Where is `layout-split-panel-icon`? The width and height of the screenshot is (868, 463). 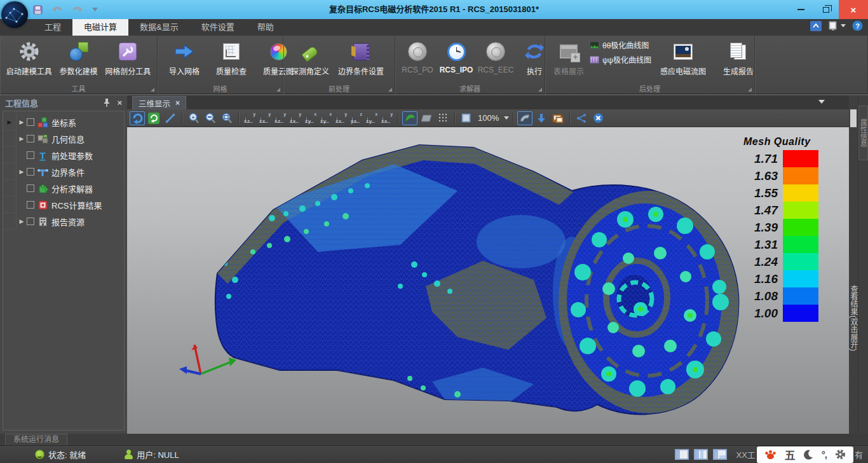
layout-split-panel-icon is located at coordinates (701, 454).